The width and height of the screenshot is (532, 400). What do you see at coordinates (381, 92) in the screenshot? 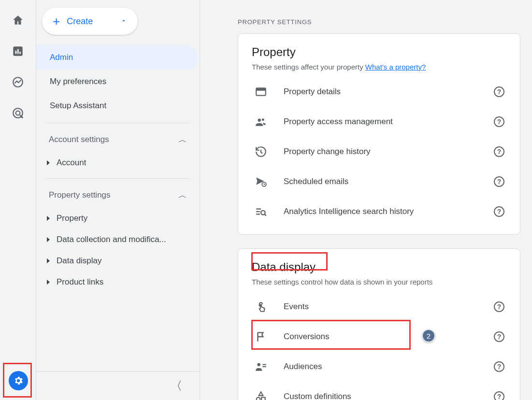
I see `row-label: Property details` at bounding box center [381, 92].